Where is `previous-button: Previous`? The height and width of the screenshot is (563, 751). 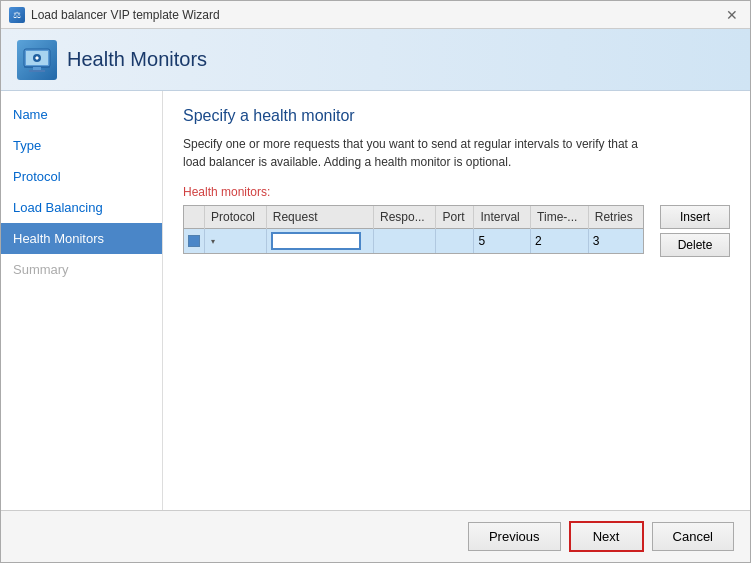 previous-button: Previous is located at coordinates (514, 536).